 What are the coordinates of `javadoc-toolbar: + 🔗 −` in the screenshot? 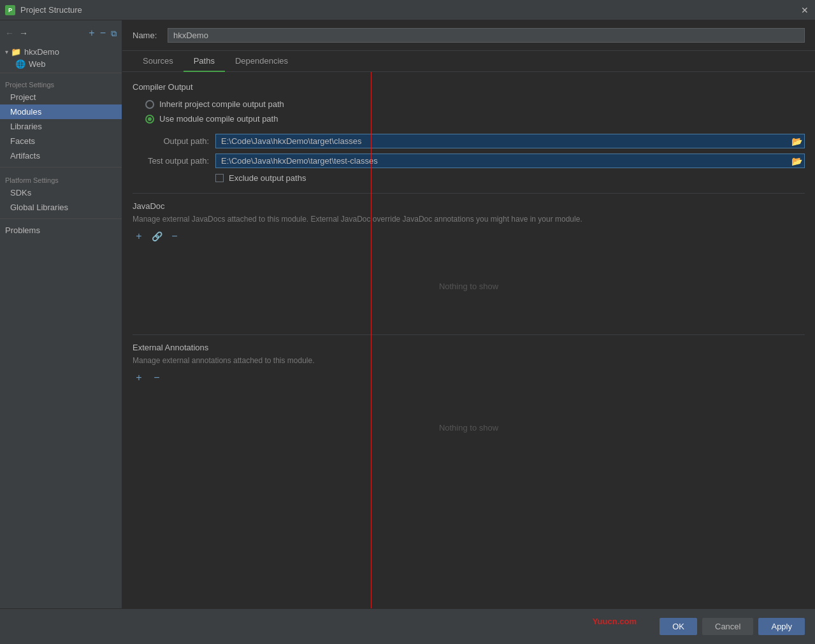 It's located at (469, 236).